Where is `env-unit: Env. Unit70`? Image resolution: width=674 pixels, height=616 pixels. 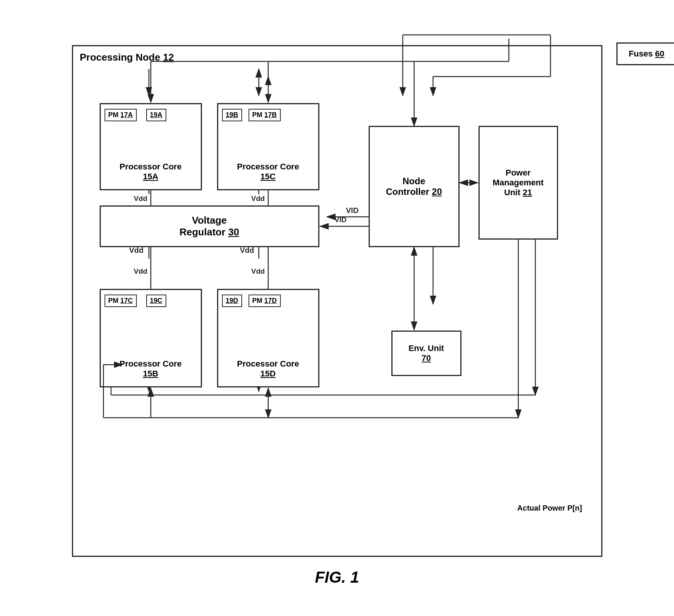
env-unit: Env. Unit70 is located at coordinates (427, 353).